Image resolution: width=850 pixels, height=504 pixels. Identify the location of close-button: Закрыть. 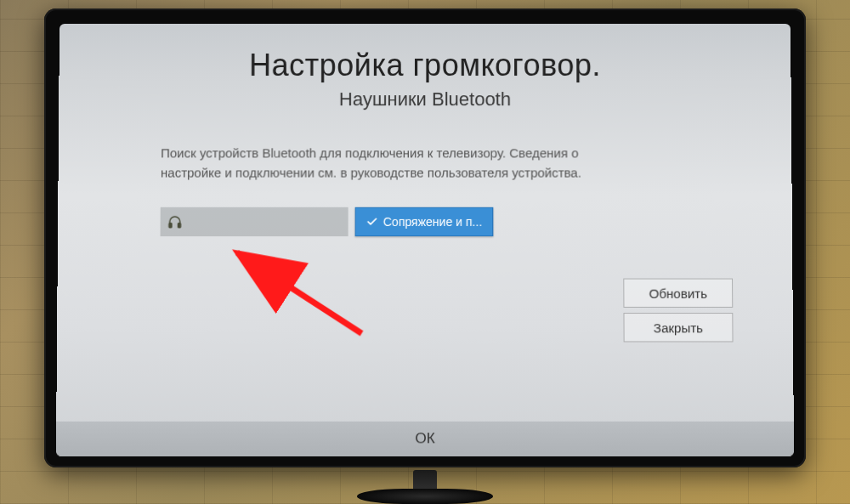
(678, 327).